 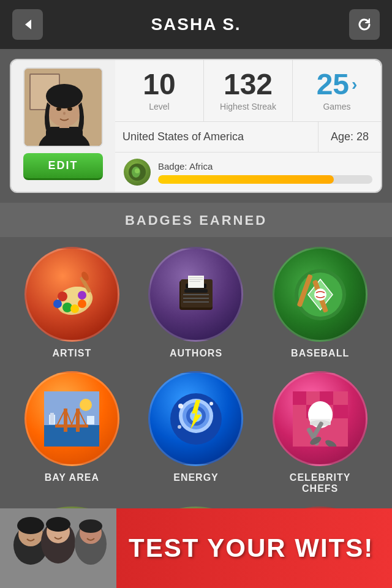 What do you see at coordinates (248, 137) in the screenshot?
I see `info-row: United States of America Age: 28` at bounding box center [248, 137].